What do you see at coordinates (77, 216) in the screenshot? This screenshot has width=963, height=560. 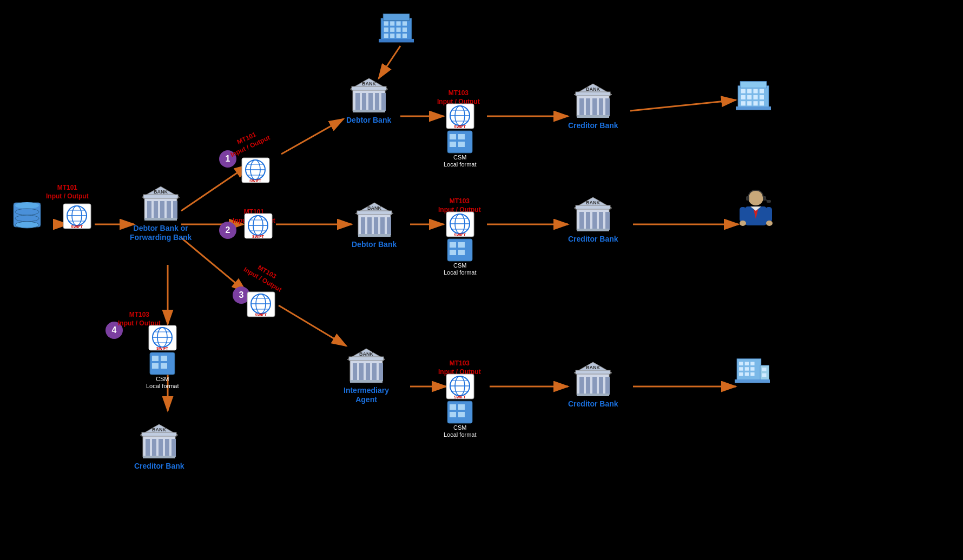 I see `swift-left-node: SWIFT` at bounding box center [77, 216].